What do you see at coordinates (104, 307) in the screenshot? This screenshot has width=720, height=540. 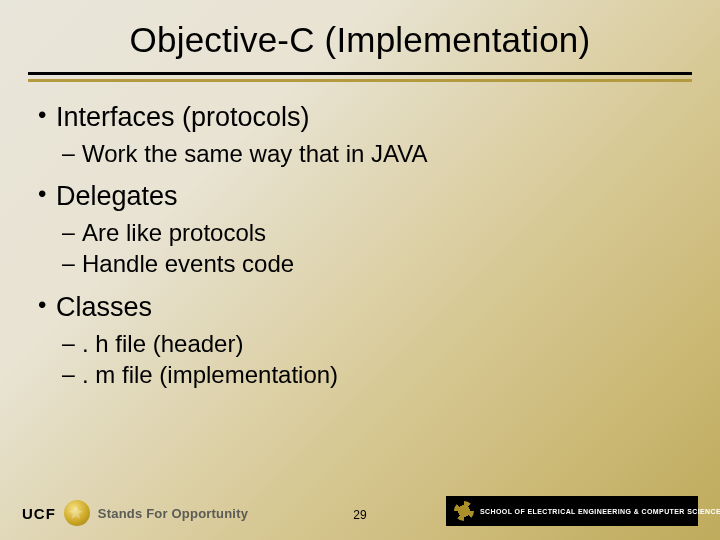 I see `bullet-text: Classes` at bounding box center [104, 307].